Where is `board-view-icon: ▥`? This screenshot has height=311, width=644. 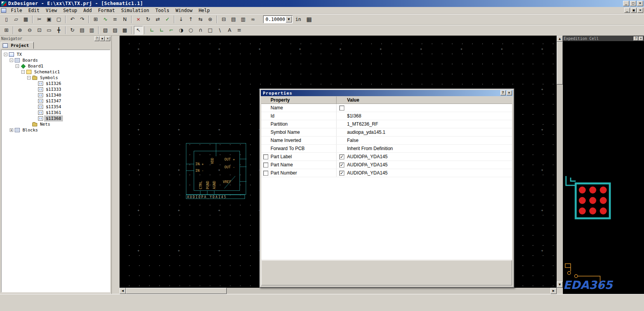 board-view-icon: ▥ is located at coordinates (92, 30).